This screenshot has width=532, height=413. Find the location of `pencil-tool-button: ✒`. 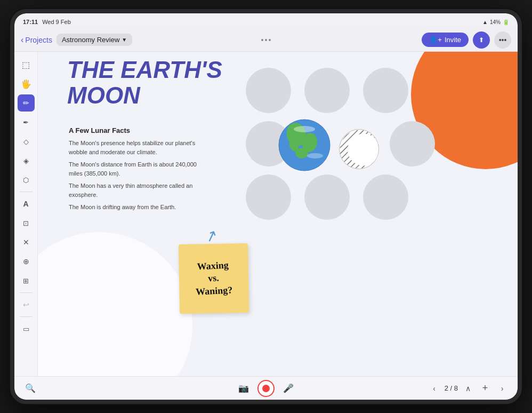

pencil-tool-button: ✒ is located at coordinates (26, 122).